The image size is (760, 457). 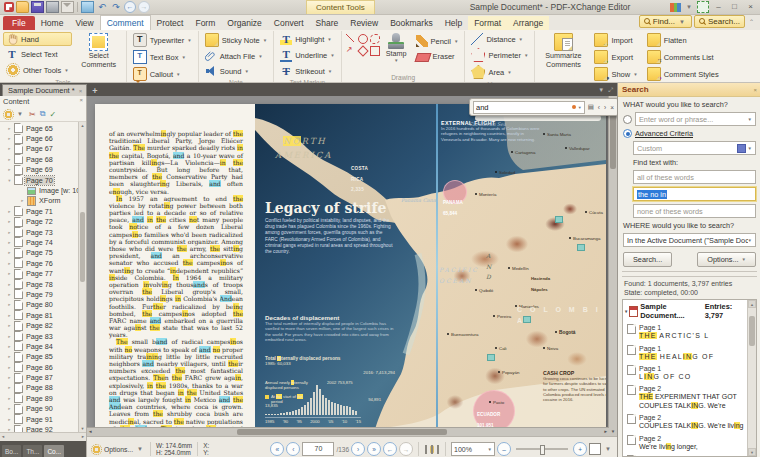 I want to click on minimize-button: –, so click(x=718, y=8).